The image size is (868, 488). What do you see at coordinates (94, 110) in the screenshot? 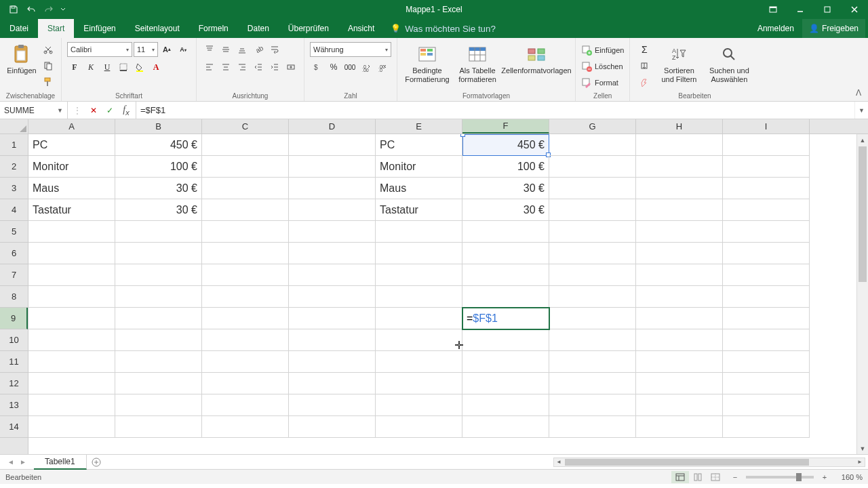
I see `cancel-formula-icon: ✕` at bounding box center [94, 110].